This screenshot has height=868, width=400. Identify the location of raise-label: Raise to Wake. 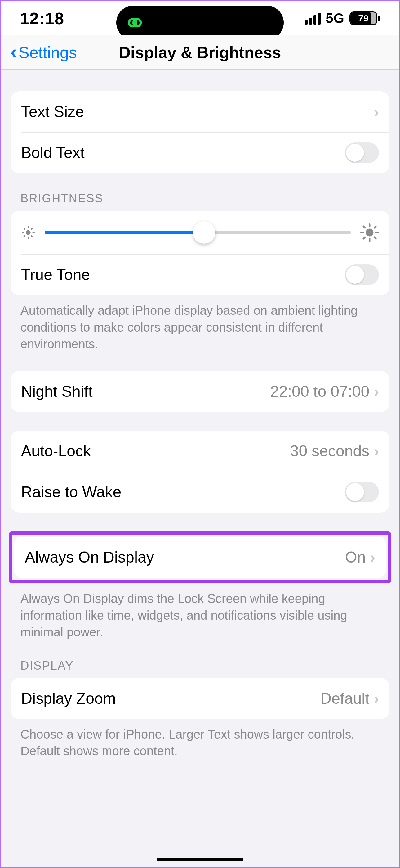
(183, 492).